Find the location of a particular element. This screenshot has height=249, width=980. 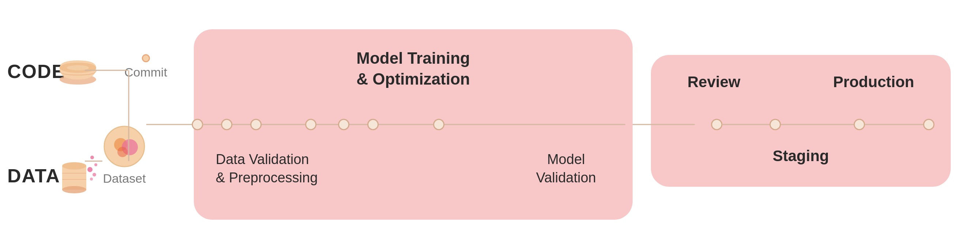

production-label: Production is located at coordinates (873, 82).